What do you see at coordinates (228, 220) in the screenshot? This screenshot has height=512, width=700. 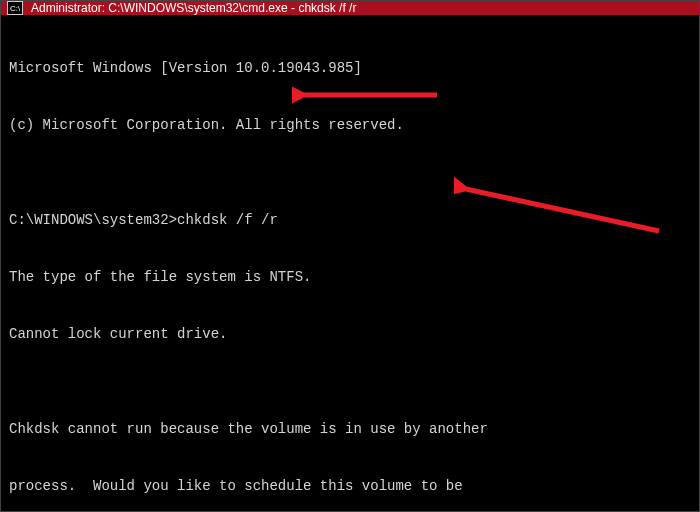 I see `typed-command: chkdsk /f /r` at bounding box center [228, 220].